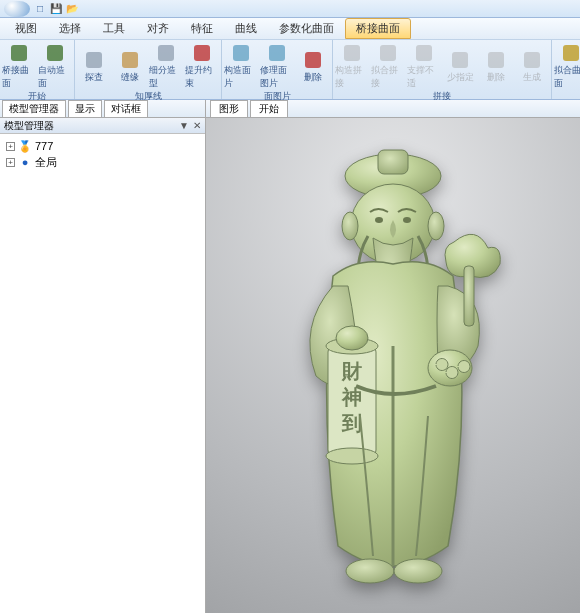  What do you see at coordinates (532, 78) in the screenshot?
I see `ribbon-btn-label: 生成` at bounding box center [532, 78].